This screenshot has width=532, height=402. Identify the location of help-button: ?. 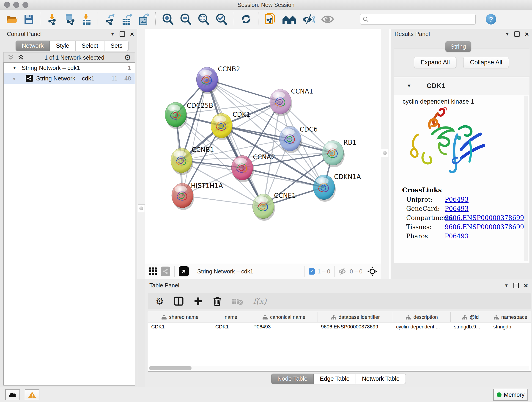
(491, 19).